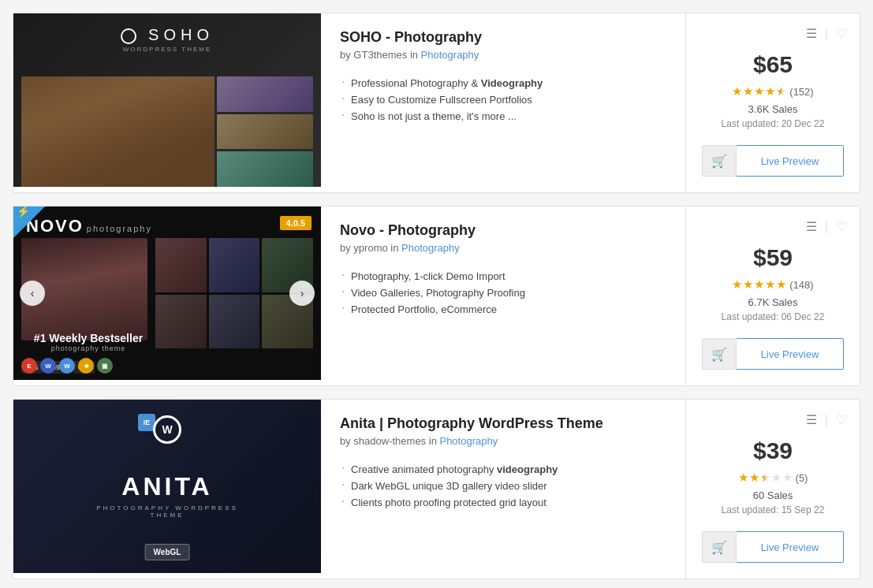 The width and height of the screenshot is (873, 588). I want to click on star-half: ★, so click(765, 478).